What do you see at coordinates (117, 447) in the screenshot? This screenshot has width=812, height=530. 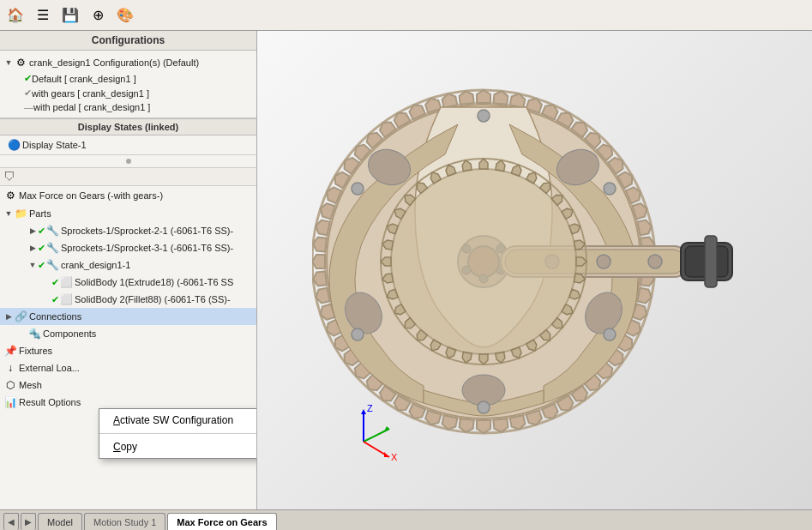 I see `copy-underline-char: C` at bounding box center [117, 447].